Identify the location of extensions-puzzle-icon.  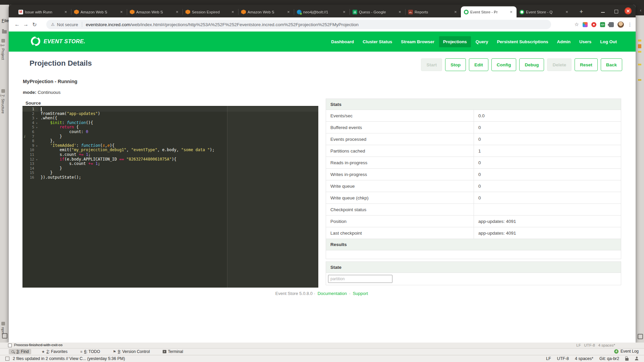
(611, 25).